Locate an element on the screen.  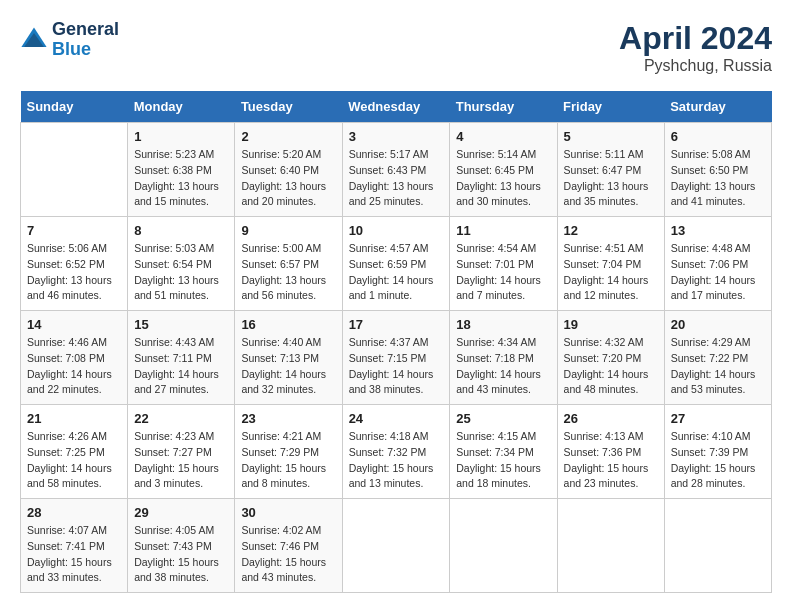
day-info: Sunrise: 5:03 AM Sunset: 6:54 PM Dayligh… is located at coordinates (181, 272).